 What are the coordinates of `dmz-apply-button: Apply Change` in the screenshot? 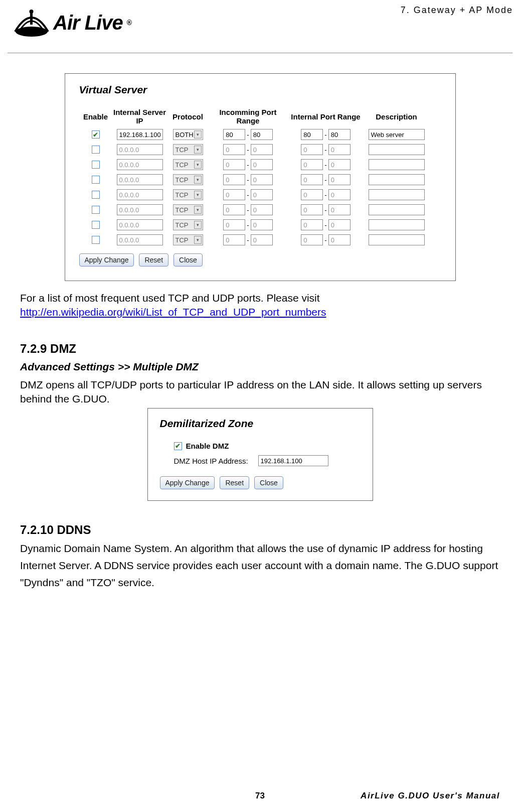 It's located at (188, 483).